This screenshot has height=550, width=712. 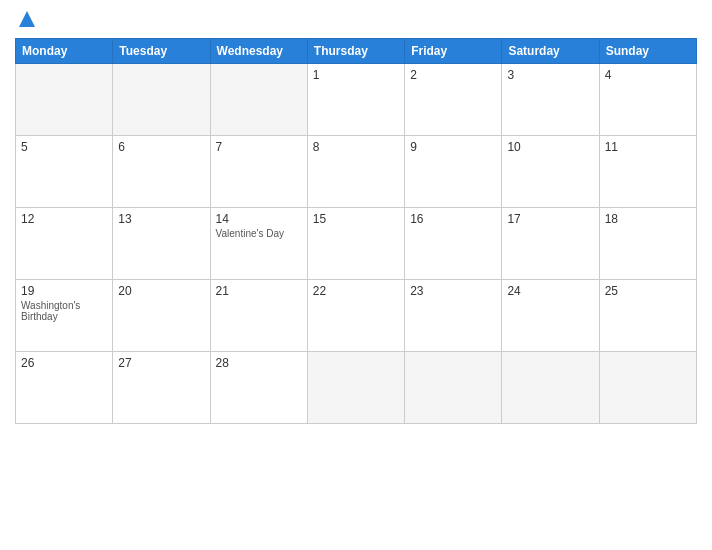 What do you see at coordinates (162, 172) in the screenshot?
I see `calendar-cell: 6` at bounding box center [162, 172].